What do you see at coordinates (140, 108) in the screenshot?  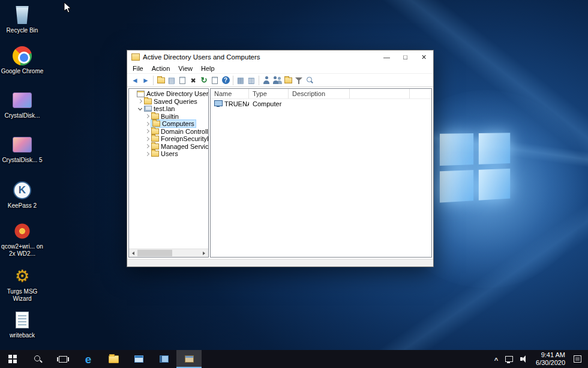 I see `chevron-down-icon` at bounding box center [140, 108].